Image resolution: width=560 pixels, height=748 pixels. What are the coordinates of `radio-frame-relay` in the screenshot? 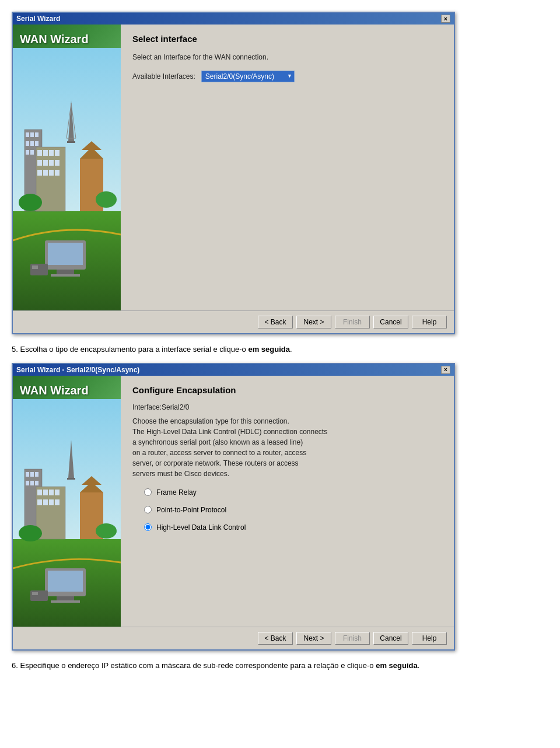 It's located at (148, 492).